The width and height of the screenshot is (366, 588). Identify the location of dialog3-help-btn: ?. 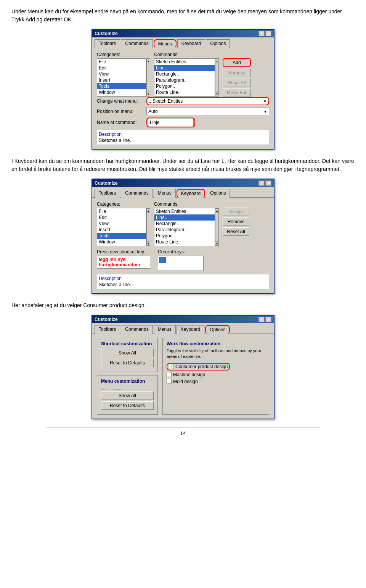
(262, 319).